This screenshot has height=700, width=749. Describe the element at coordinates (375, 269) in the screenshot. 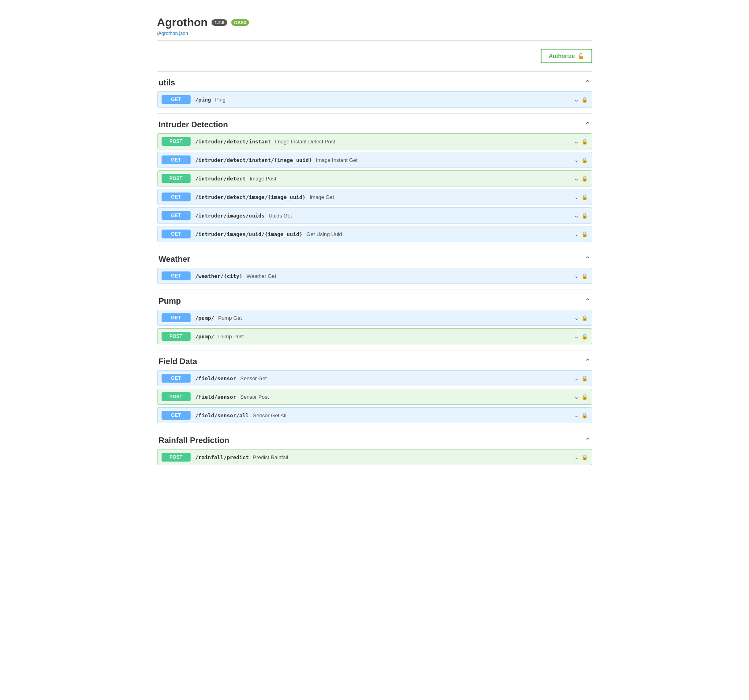

I see `section-weather: Weather ⌃ GET /weather/{city} Weather Ge…` at that location.